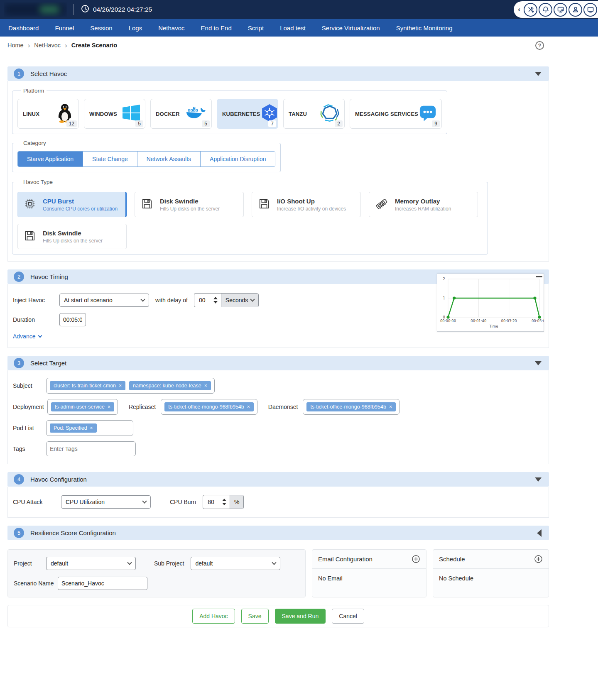 Image resolution: width=598 pixels, height=700 pixels. I want to click on help-icon: ?, so click(540, 46).